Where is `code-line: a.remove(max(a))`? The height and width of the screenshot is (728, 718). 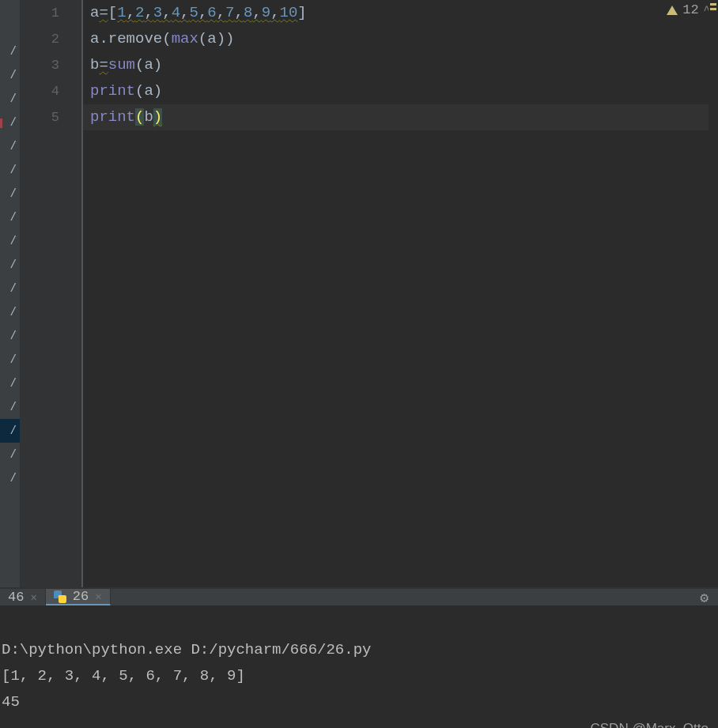 code-line: a.remove(max(a)) is located at coordinates (404, 40).